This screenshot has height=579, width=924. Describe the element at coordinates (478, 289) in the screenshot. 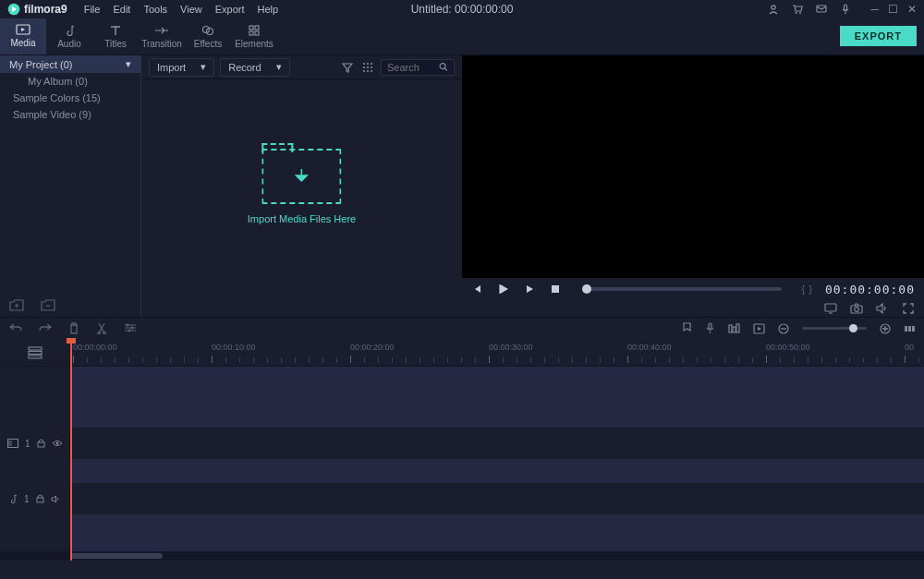

I see `prev-frame-button` at that location.